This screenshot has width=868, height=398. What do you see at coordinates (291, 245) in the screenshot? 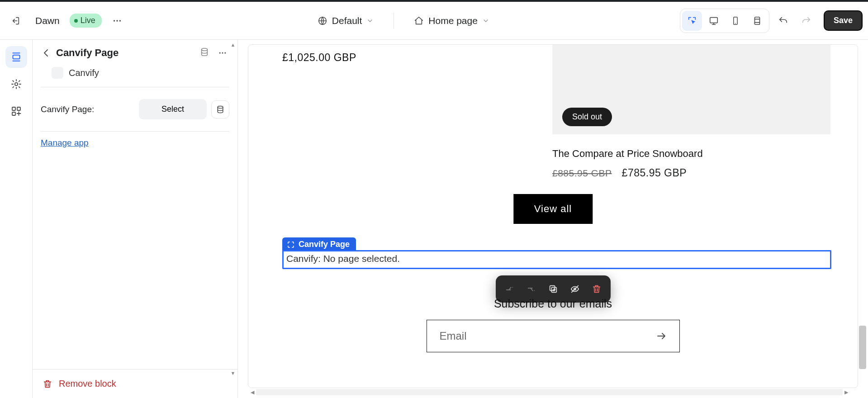
I see `section-icon` at bounding box center [291, 245].